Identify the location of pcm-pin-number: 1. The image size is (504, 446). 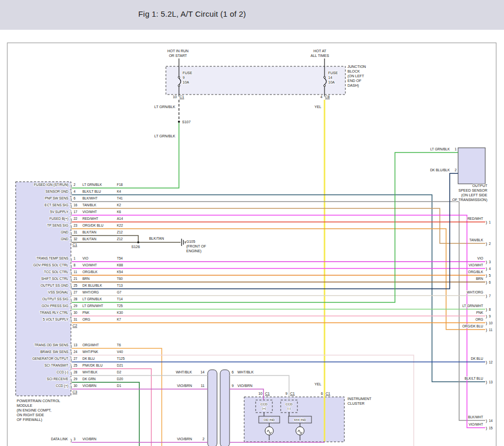
(75, 258).